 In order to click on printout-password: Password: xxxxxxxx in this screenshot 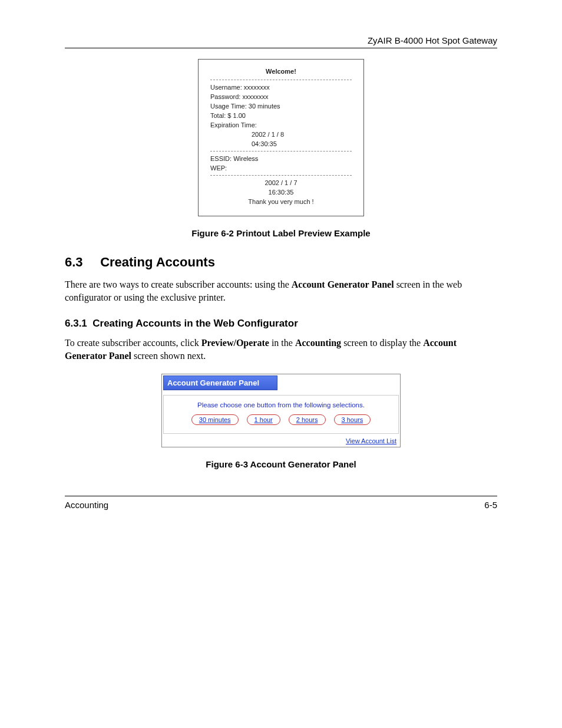, I will do `click(281, 97)`.